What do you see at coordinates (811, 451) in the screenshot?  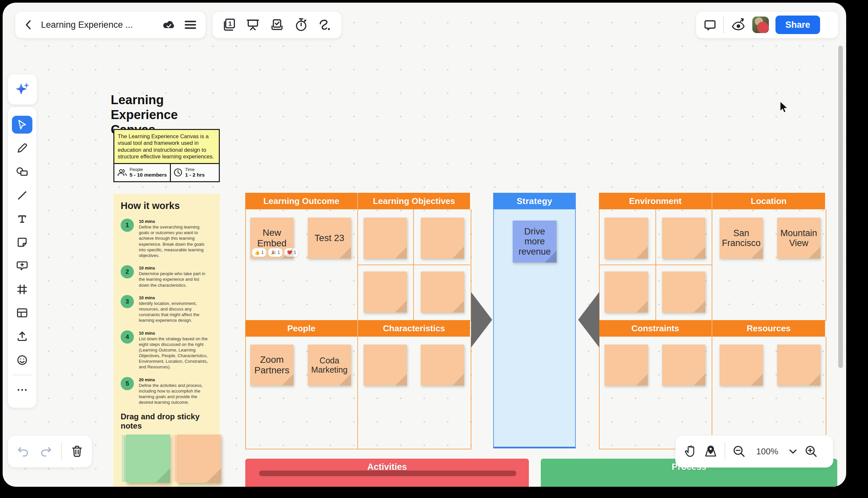 I see `zoom-in-button` at bounding box center [811, 451].